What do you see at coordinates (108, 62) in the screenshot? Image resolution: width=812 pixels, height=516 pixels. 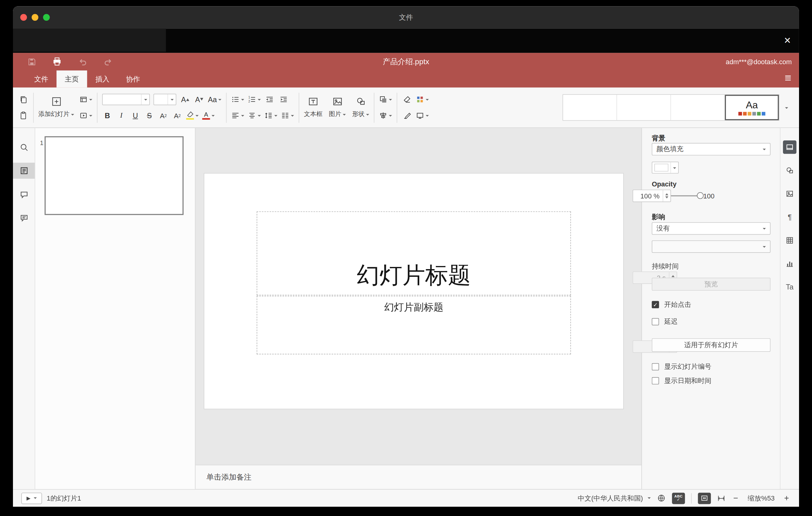 I see `redo-icon` at bounding box center [108, 62].